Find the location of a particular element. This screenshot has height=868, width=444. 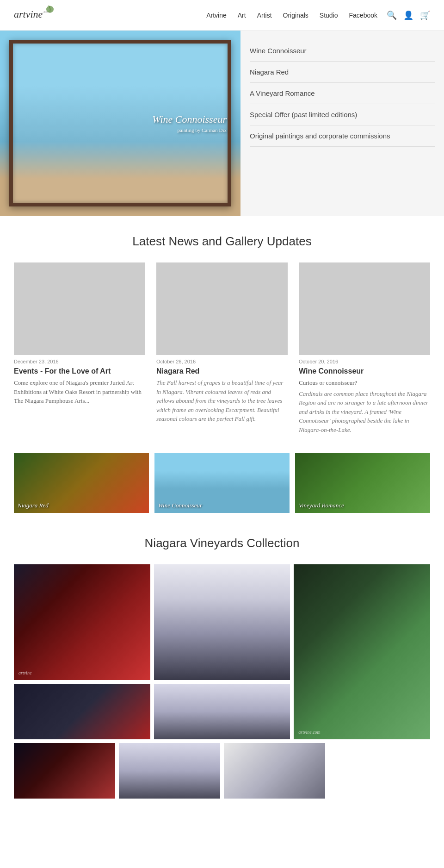

news-heading-2: Wine Connoisseur is located at coordinates (364, 371).